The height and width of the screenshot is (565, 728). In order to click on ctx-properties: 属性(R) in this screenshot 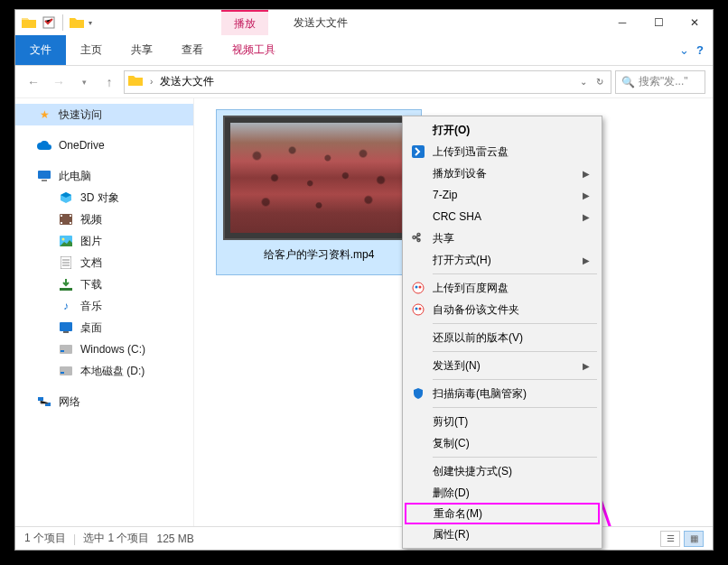, I will do `click(502, 534)`.